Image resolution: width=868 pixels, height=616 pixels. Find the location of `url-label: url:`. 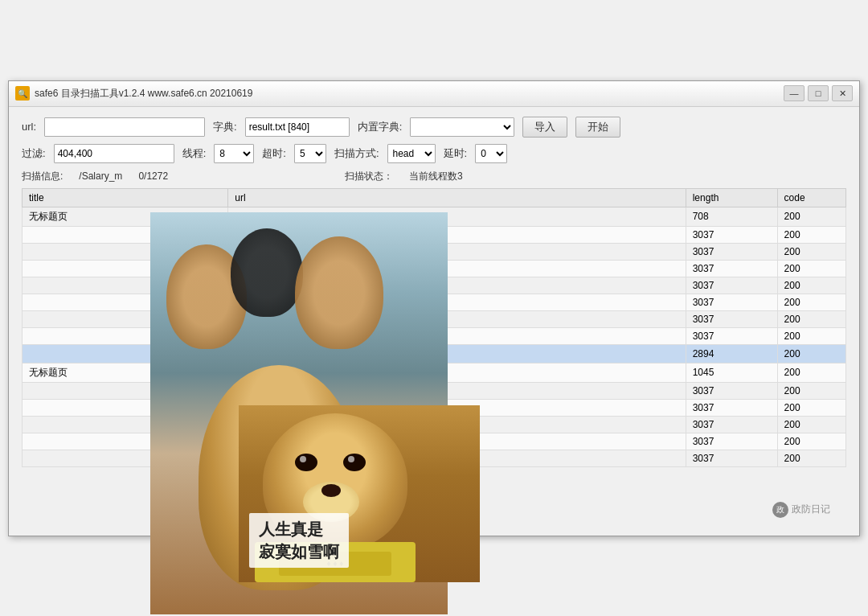

url-label: url: is located at coordinates (29, 127).